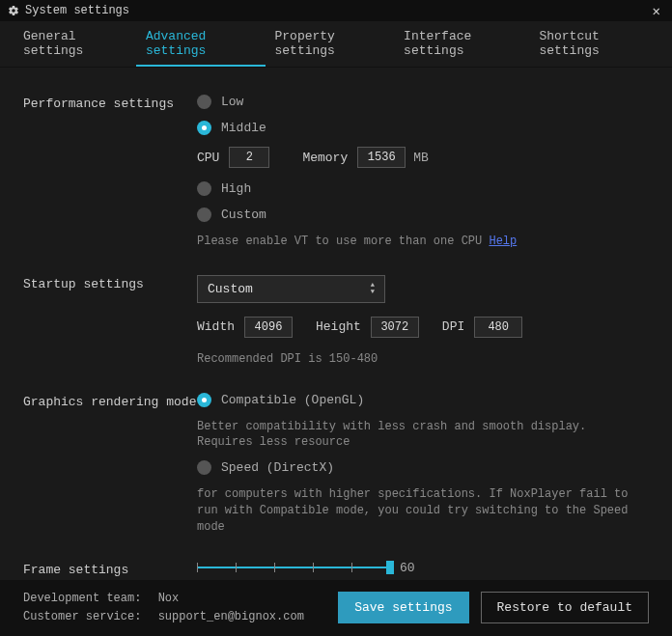 This screenshot has height=636, width=672. I want to click on cpu-label: CPU, so click(209, 158).